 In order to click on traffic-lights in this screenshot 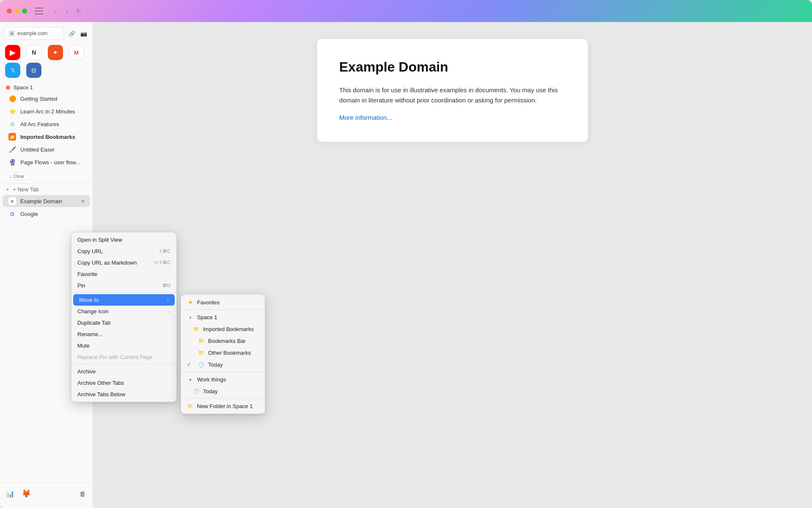, I will do `click(17, 11)`.